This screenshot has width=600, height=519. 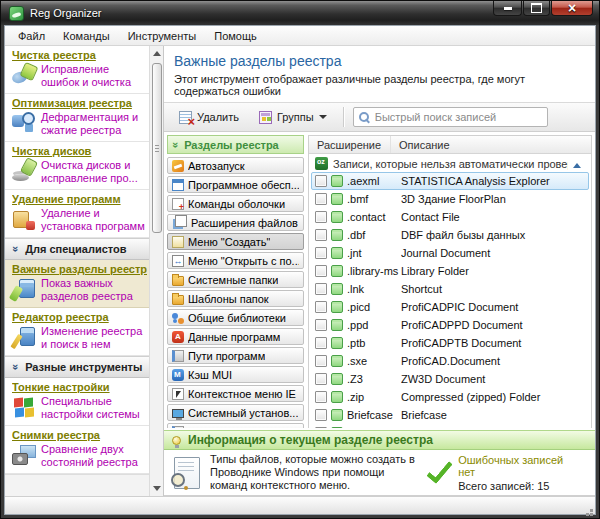 I want to click on table-row: .dbfDBF файл бызы данных, so click(x=450, y=235).